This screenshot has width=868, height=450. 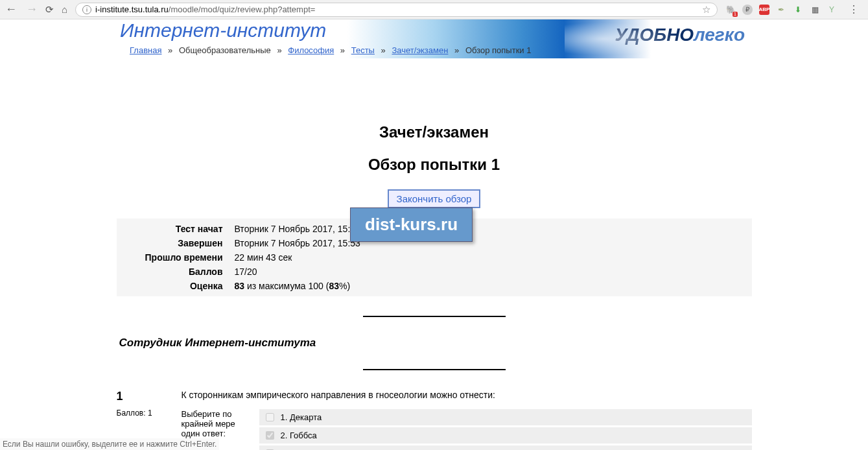 I want to click on browser-toolbar: ← → ⟳ ⌂ i i-institute.tsu.tula.ru/moodle…, so click(x=434, y=10).